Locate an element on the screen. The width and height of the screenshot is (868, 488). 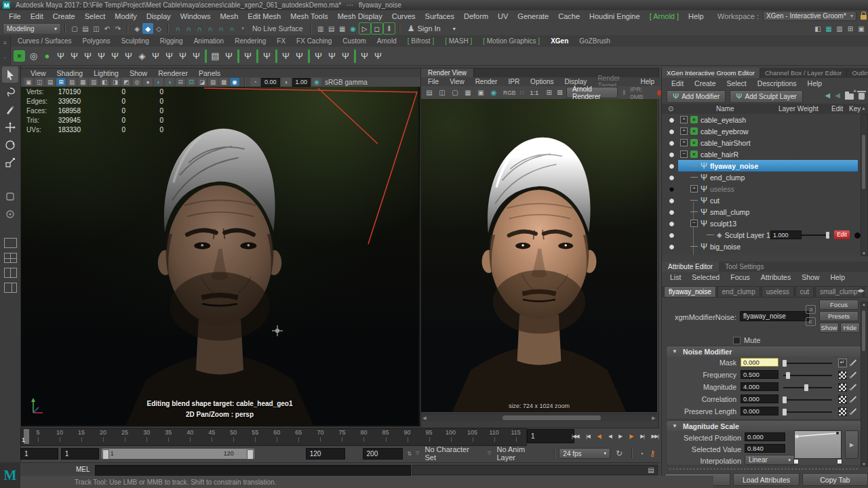
shelf-tab: Animation is located at coordinates (209, 41).